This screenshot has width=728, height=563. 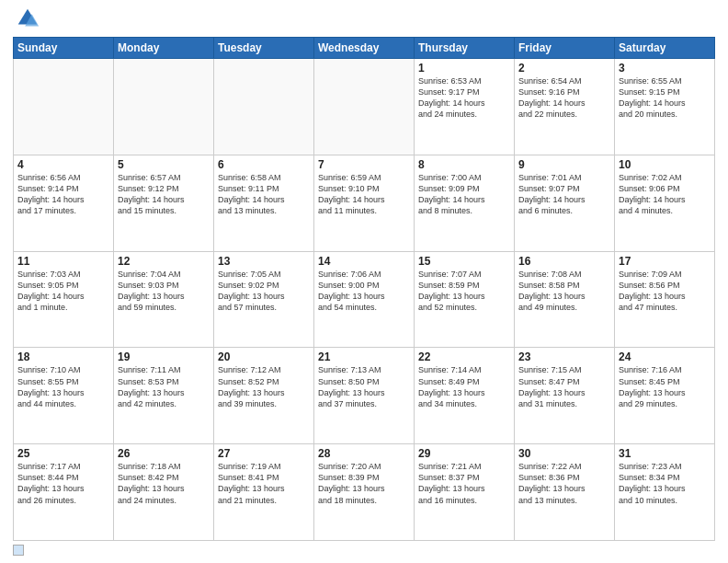 What do you see at coordinates (63, 261) in the screenshot?
I see `day-number: 11` at bounding box center [63, 261].